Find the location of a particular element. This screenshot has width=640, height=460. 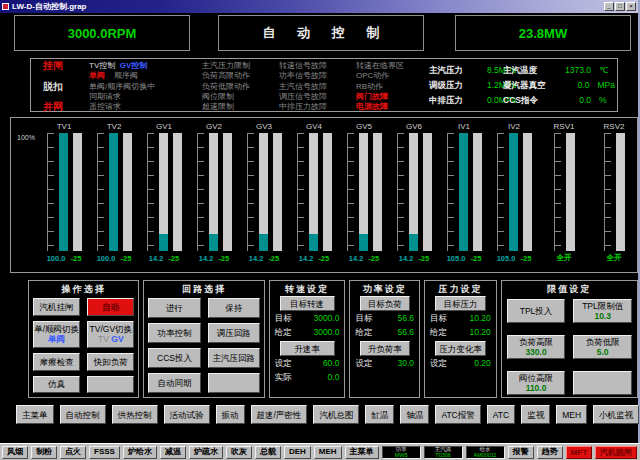

nav-meh: MEH is located at coordinates (572, 414).